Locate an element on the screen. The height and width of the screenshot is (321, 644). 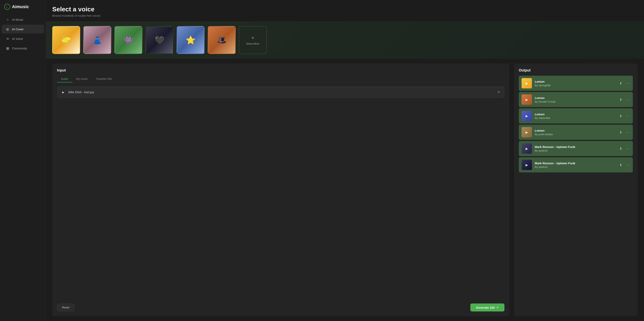
output-thumb-2: ▶ is located at coordinates (527, 100).